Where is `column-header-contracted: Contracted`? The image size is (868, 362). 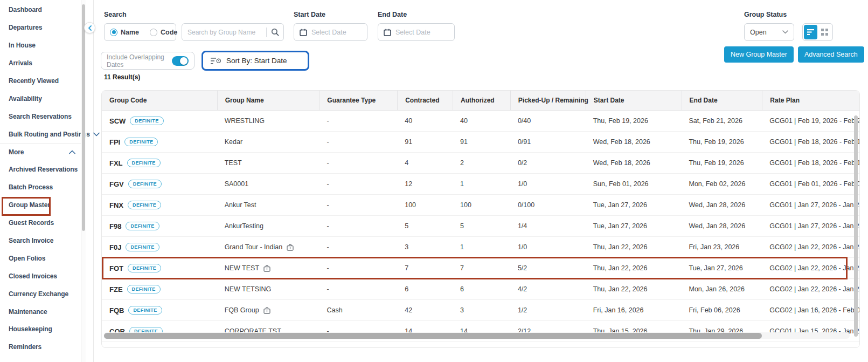
column-header-contracted: Contracted is located at coordinates (425, 100).